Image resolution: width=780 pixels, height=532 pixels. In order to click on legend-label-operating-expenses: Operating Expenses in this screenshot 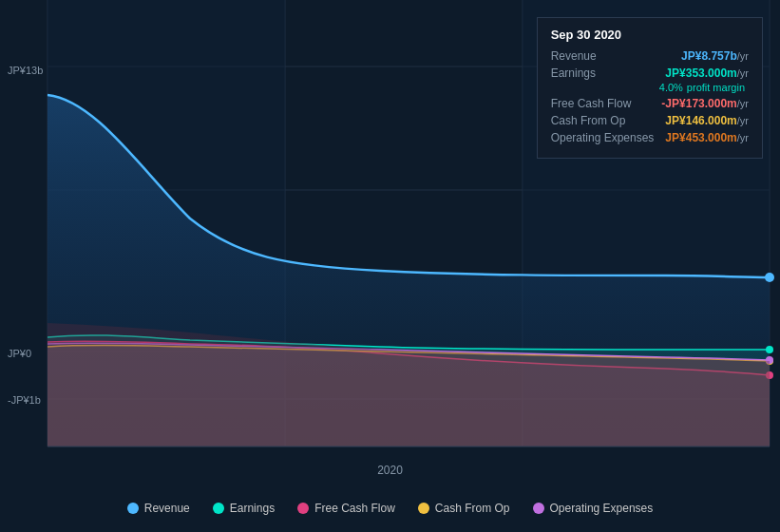, I will do `click(602, 508)`.